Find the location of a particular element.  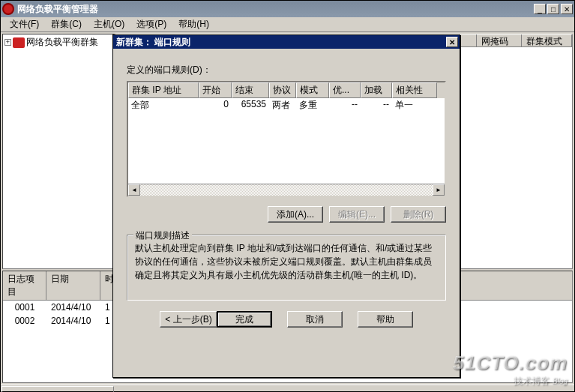

statusbar-cell is located at coordinates (58, 389).